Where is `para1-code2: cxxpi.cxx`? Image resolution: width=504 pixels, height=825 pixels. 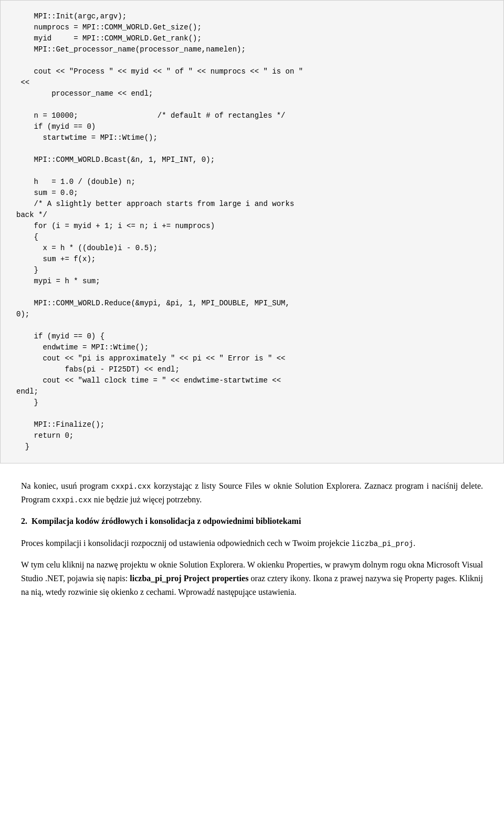 para1-code2: cxxpi.cxx is located at coordinates (72, 500).